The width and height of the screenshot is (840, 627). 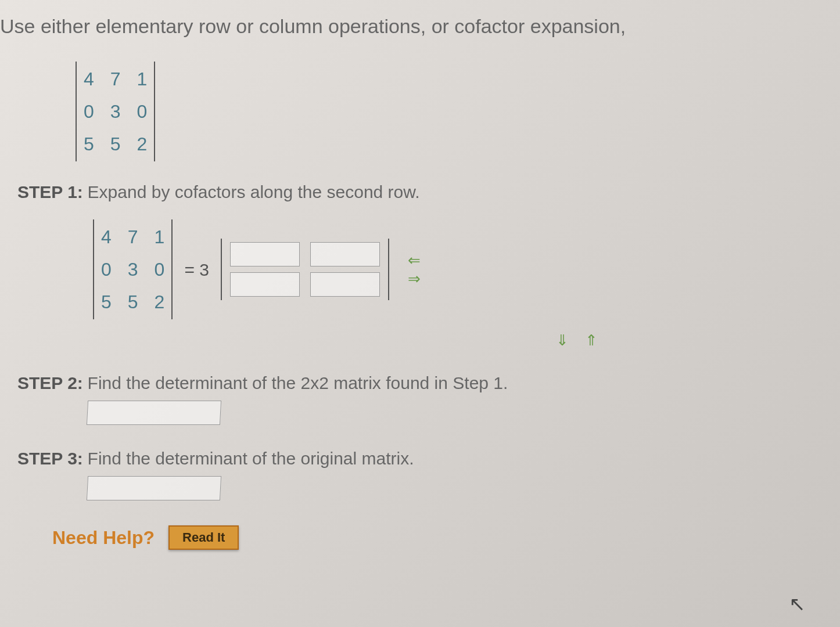 I want to click on original-matrix-determinant: 4 7 1 0 3 0 5 5 2, so click(x=115, y=111).